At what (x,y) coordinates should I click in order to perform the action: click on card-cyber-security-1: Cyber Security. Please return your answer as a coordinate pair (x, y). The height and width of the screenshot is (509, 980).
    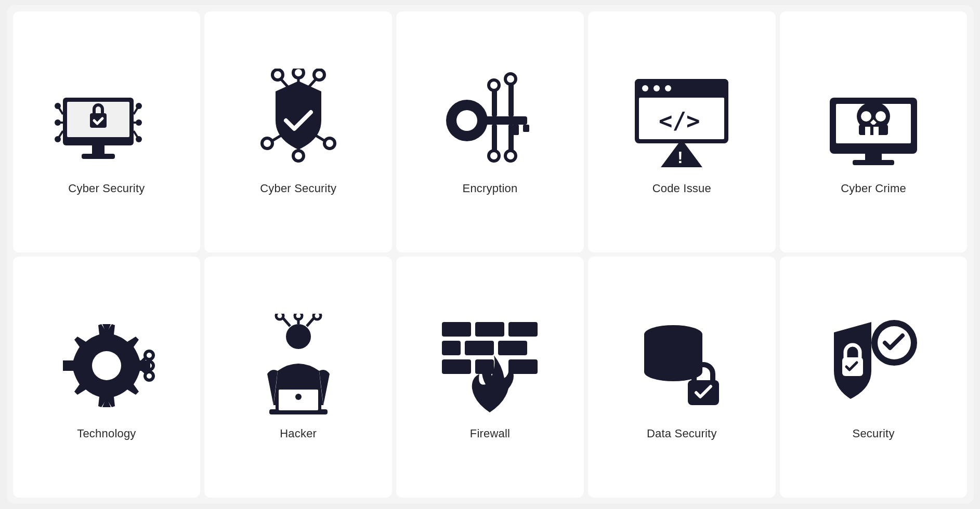
    Looking at the image, I should click on (107, 132).